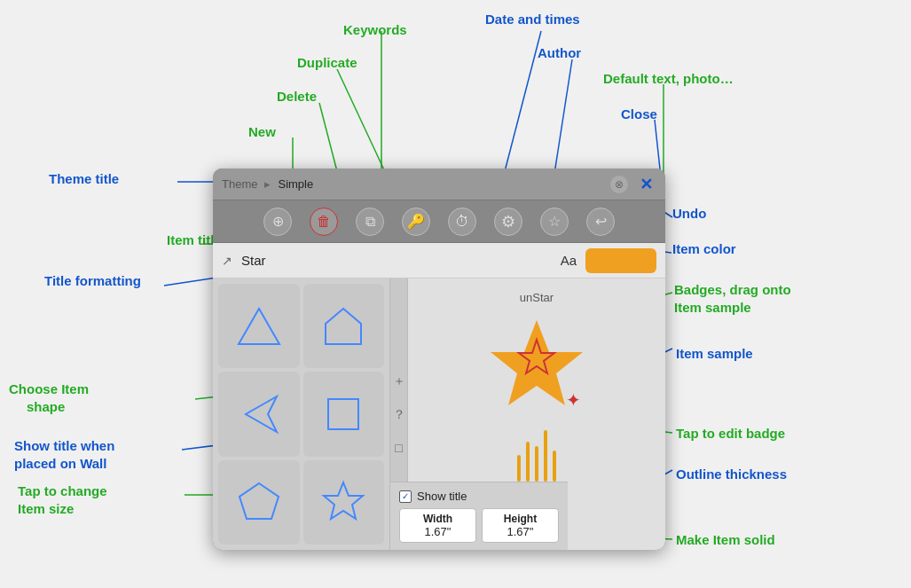 Image resolution: width=911 pixels, height=588 pixels. What do you see at coordinates (621, 261) in the screenshot?
I see `color-swatch` at bounding box center [621, 261].